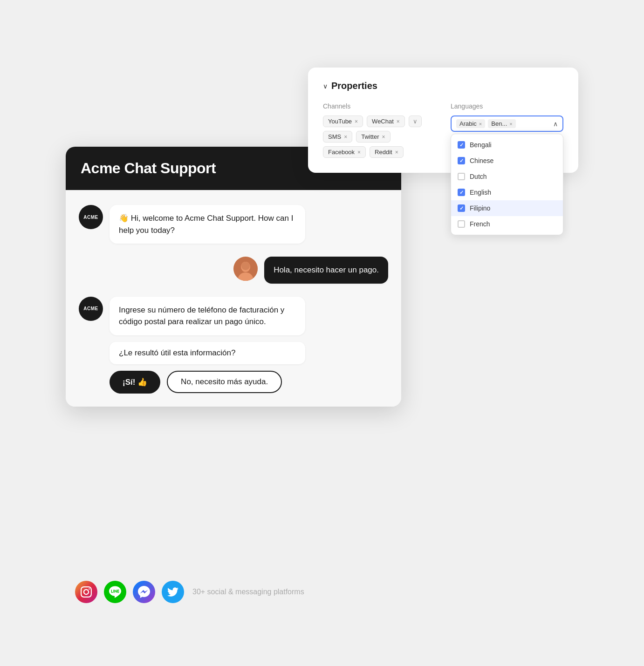 Image resolution: width=644 pixels, height=666 pixels. What do you see at coordinates (207, 345) in the screenshot?
I see `acme-second-block: Ingrese su número de teléfono de factura…` at bounding box center [207, 345].